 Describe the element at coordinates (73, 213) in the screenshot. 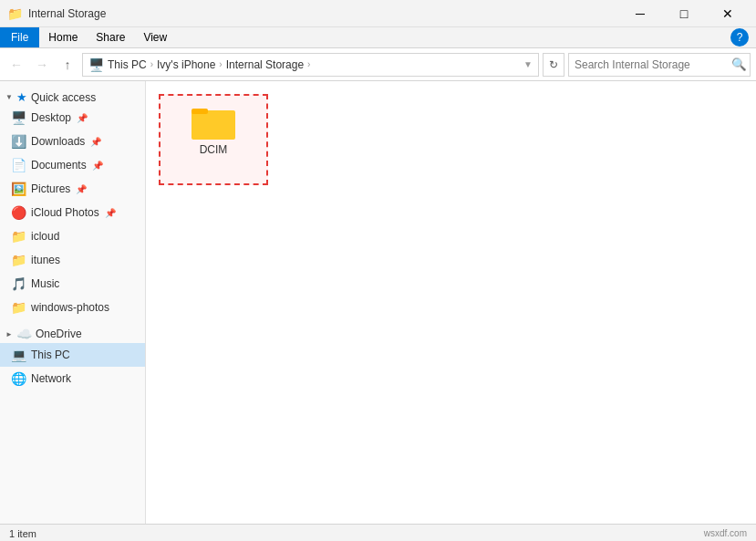

I see `sidebar-item-icloud-photos: 🔴 iCloud Photos 📌` at that location.